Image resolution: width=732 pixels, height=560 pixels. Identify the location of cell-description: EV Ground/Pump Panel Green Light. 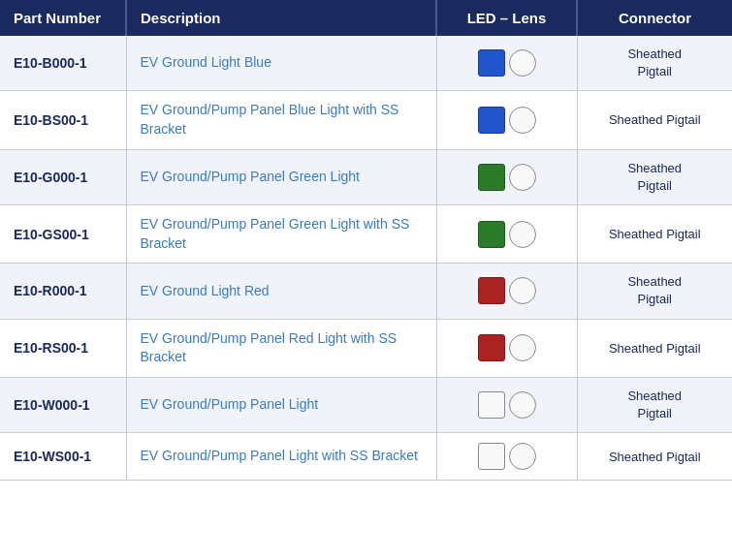
(281, 176).